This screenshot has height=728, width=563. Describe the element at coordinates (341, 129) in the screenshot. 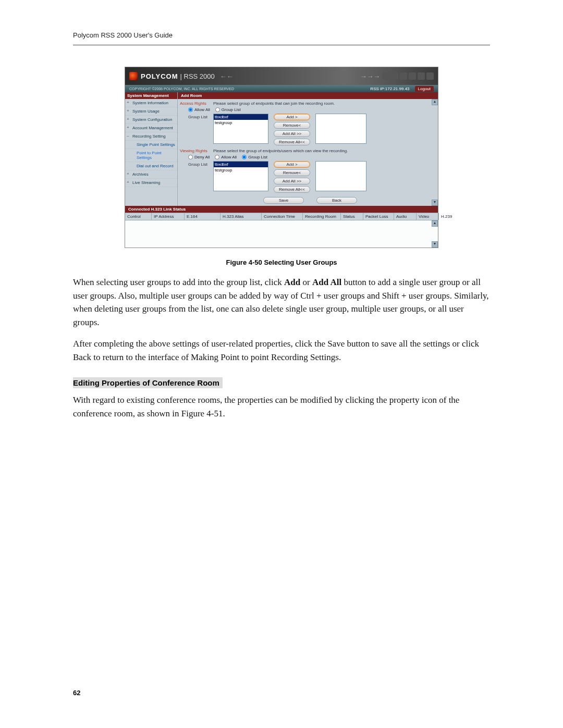

I see `access-dest-listbox` at that location.